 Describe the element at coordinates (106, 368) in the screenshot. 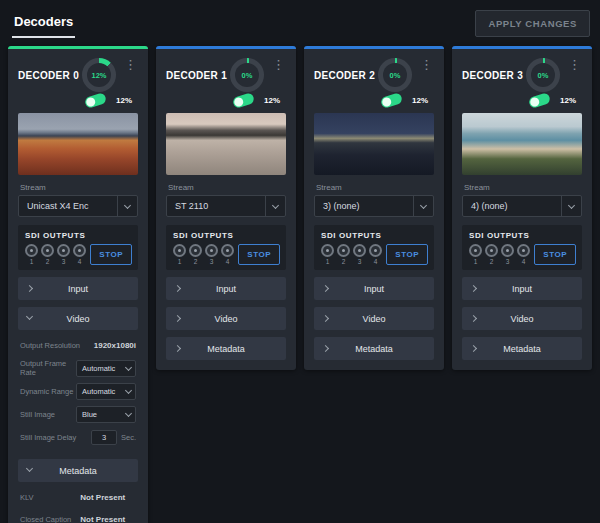

I see `output-frame-rate-select: Automatic` at that location.